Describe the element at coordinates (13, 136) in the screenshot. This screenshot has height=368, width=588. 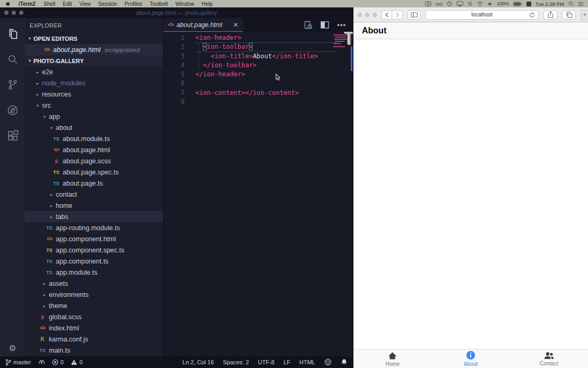
I see `extensions-icon` at that location.